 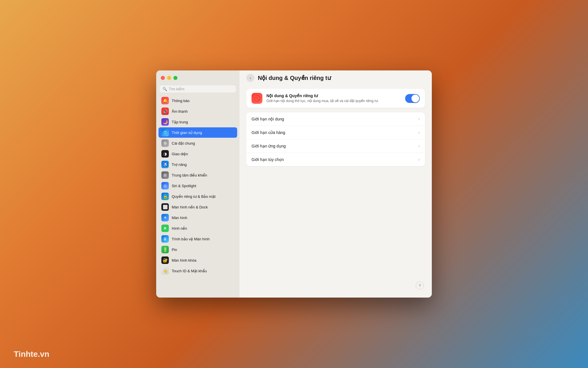 I want to click on sidebar-item-privacy: 🔒Quyền riêng tư & Bảo mật, so click(x=198, y=196).